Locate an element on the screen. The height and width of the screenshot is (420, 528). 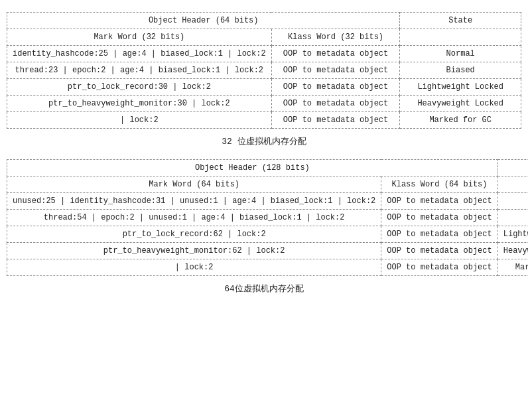
state-header-label-32: State is located at coordinates (460, 21).